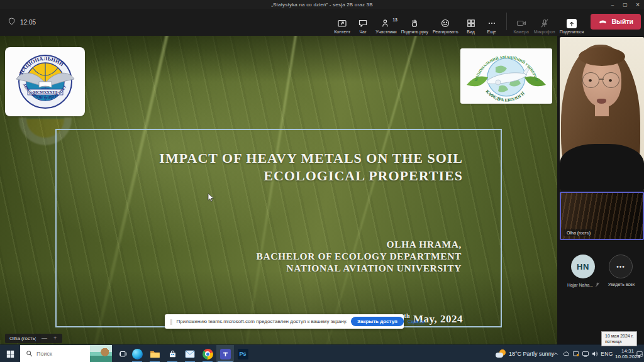 The width and height of the screenshot is (644, 362). I want to click on slide-title-line1: IMPACT OF HEAVY METALS ON THE SOIL, so click(260, 158).